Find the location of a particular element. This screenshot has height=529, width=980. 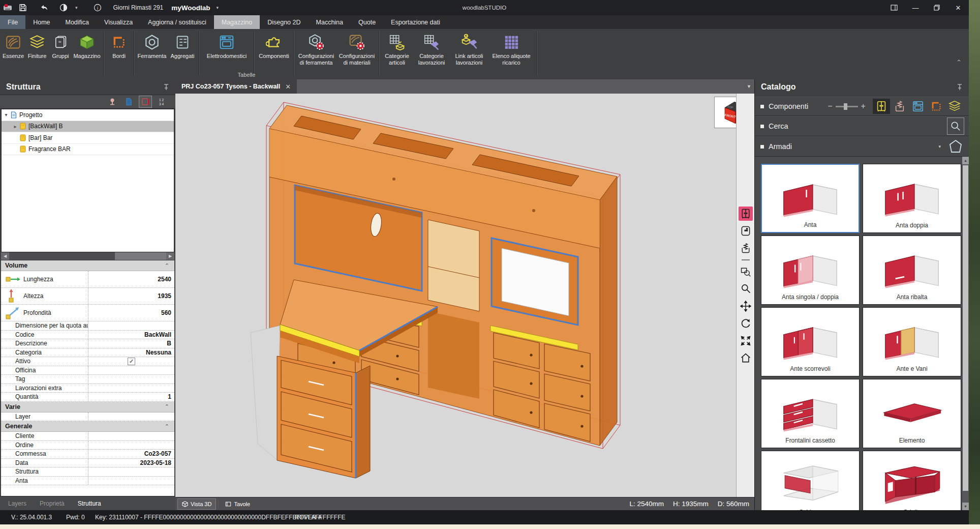

pin-object-icon is located at coordinates (112, 102).